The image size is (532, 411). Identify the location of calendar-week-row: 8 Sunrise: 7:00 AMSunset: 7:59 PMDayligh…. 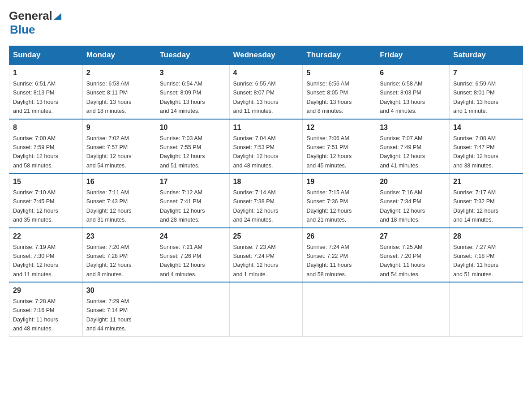
(266, 146).